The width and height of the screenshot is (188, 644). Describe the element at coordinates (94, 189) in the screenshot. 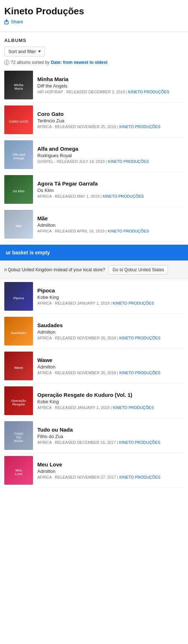

I see `album-item: Os klim Agora Tá Pegar Garrafa Os Klim A…` at that location.